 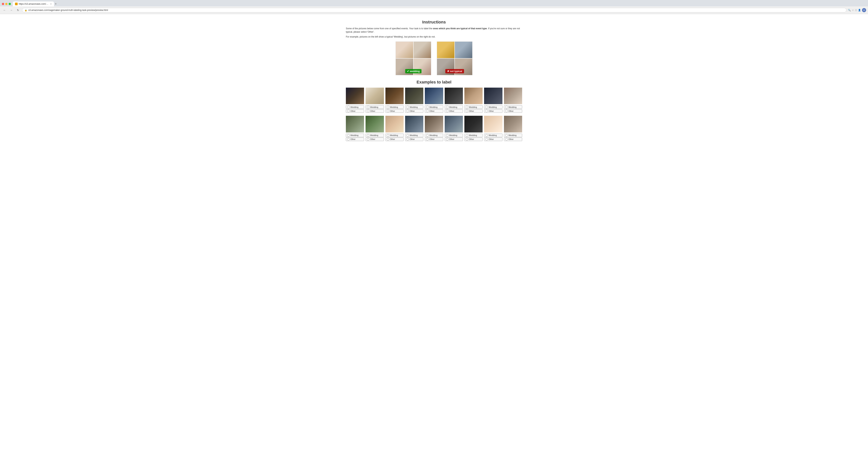 What do you see at coordinates (395, 140) in the screenshot?
I see `other-radio-12: Other` at bounding box center [395, 140].